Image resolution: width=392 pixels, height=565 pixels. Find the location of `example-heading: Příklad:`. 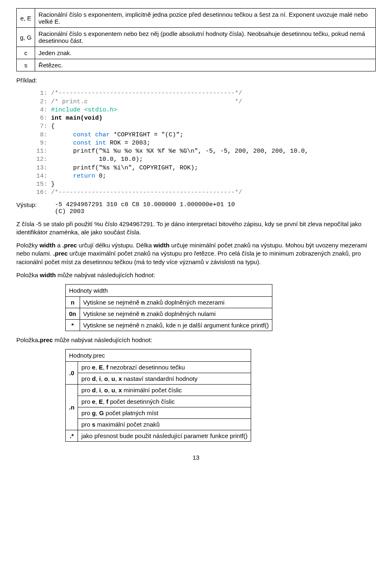

example-heading: Příklad: is located at coordinates (196, 80).